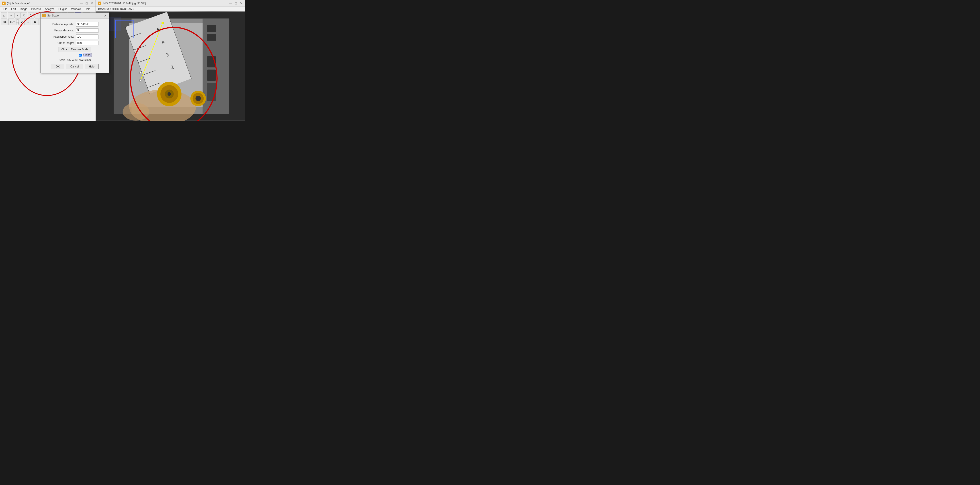  Describe the element at coordinates (170, 66) in the screenshot. I see `hardware-background` at that location.